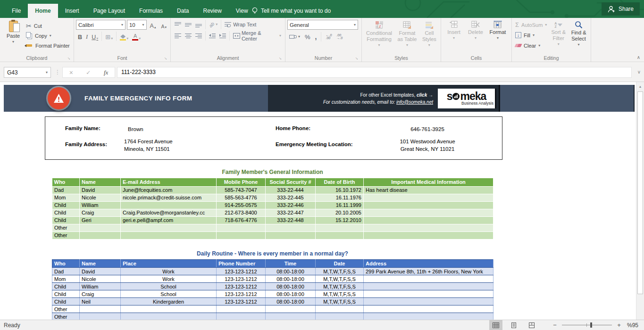 This screenshot has width=644, height=330. I want to click on cell: 914-255-0575, so click(241, 205).